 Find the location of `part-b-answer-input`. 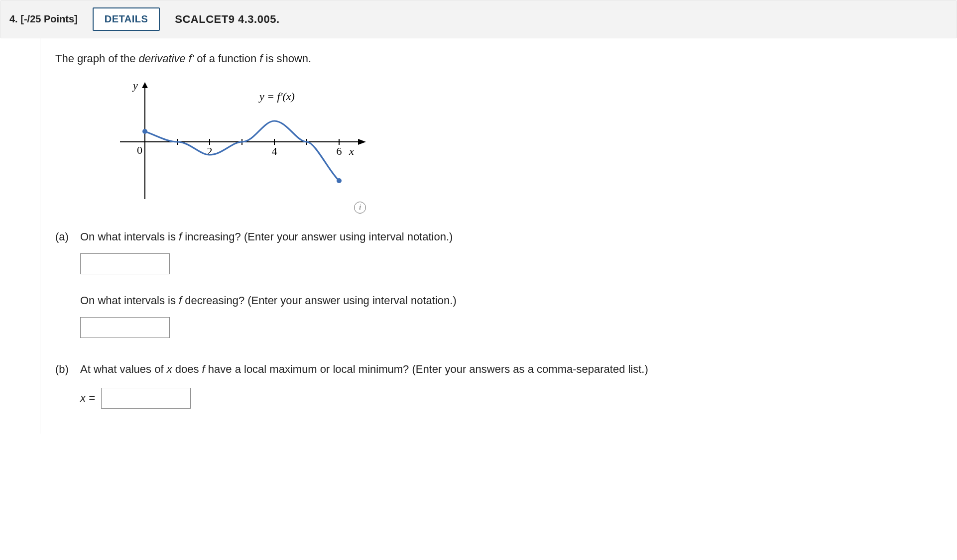

part-b-answer-input is located at coordinates (146, 398).